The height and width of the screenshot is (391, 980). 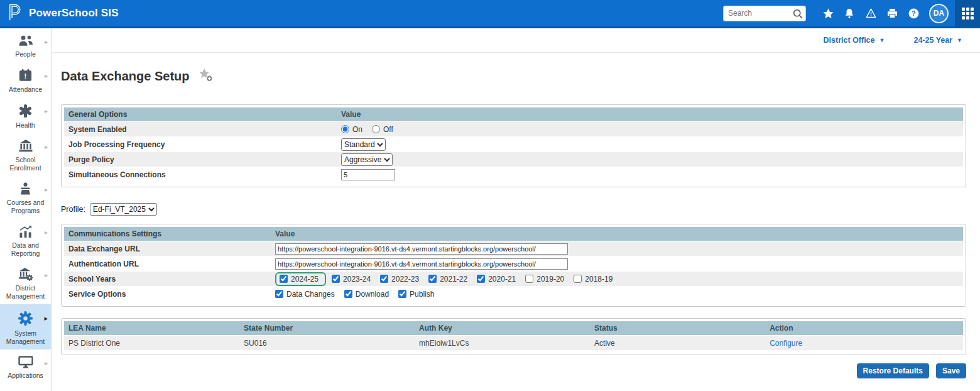 What do you see at coordinates (514, 234) in the screenshot?
I see `table-header-row: Communications Settings Value` at bounding box center [514, 234].